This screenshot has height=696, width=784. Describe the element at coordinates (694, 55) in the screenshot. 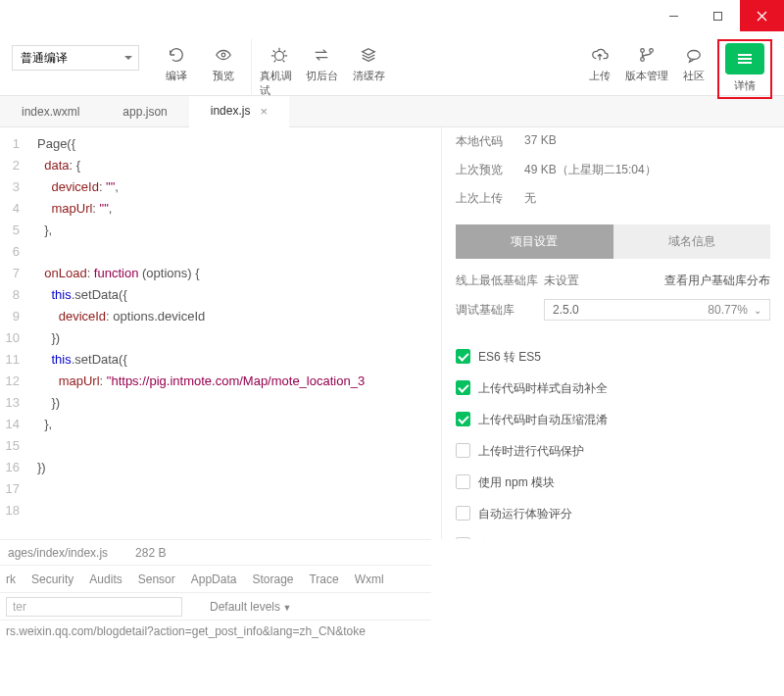

I see `chat-icon` at that location.